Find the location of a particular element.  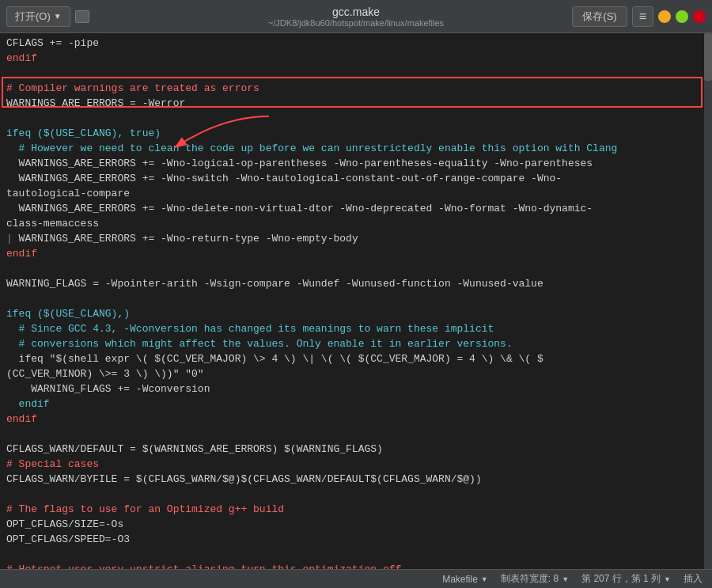

minimize-button is located at coordinates (665, 17).